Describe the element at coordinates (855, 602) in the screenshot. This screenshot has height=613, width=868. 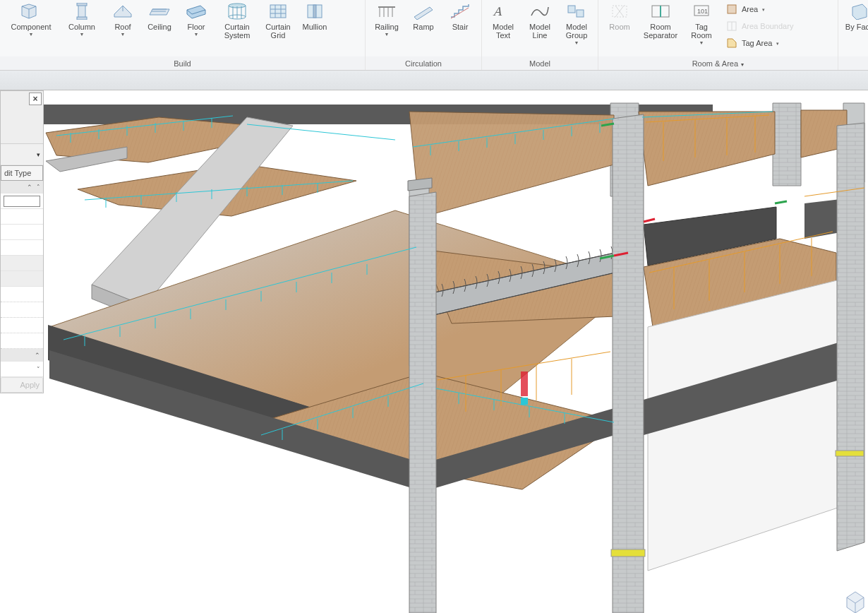
I see `view-cube` at that location.